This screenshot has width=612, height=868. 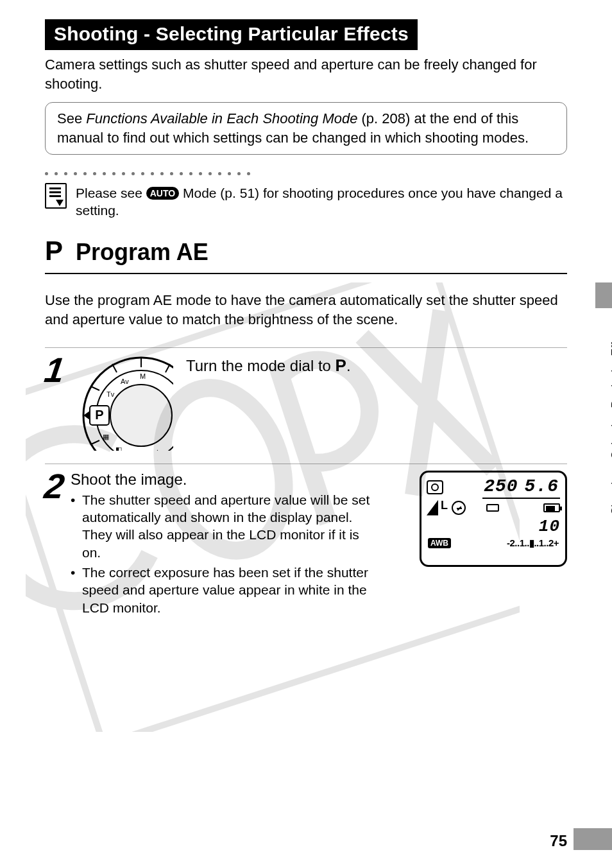 I want to click on chapter-heading: Shooting - Selecting Particular Effects, so click(x=231, y=35).